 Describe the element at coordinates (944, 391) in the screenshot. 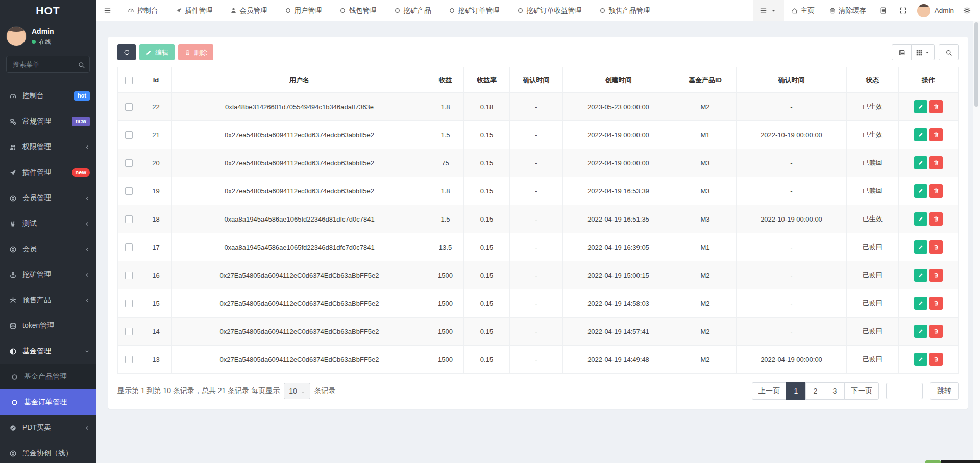

I see `jump-button: 跳转` at that location.